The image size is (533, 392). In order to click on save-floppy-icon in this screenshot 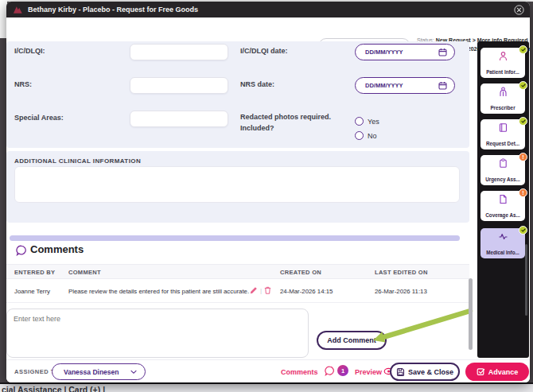, I will do `click(401, 372)`.